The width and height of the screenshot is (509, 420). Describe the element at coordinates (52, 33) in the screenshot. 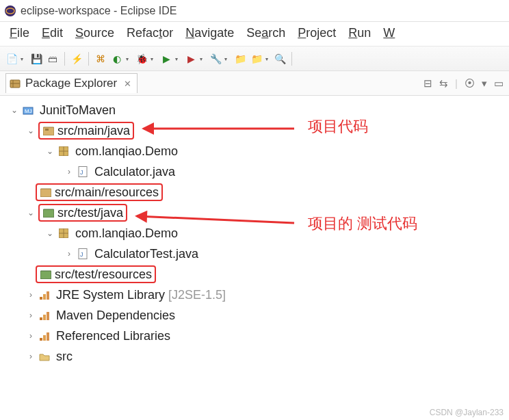

I see `menu-edit: Edit` at that location.